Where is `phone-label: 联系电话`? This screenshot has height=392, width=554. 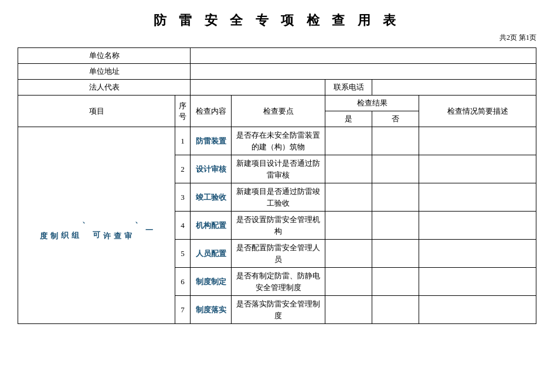
phone-label: 联系电话 is located at coordinates (349, 88).